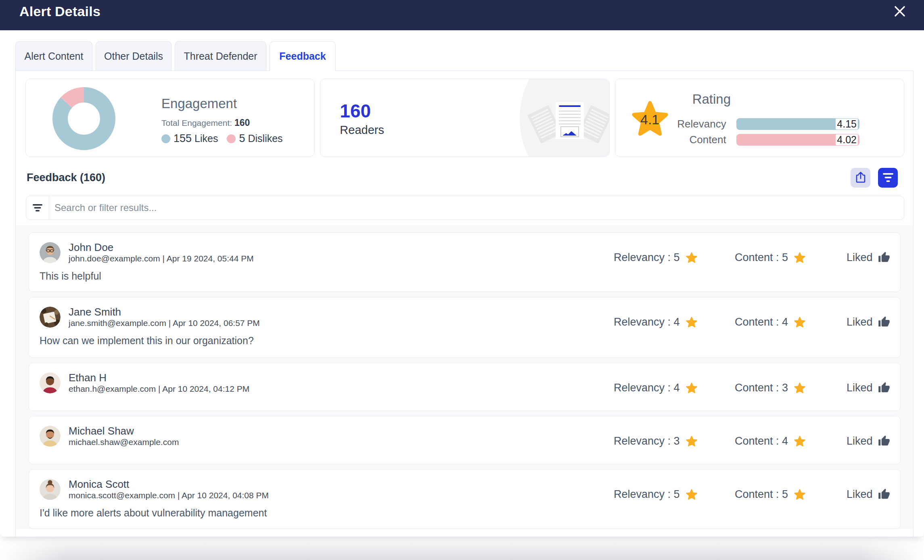 The height and width of the screenshot is (560, 924). I want to click on engagement-title: Engagement, so click(222, 104).